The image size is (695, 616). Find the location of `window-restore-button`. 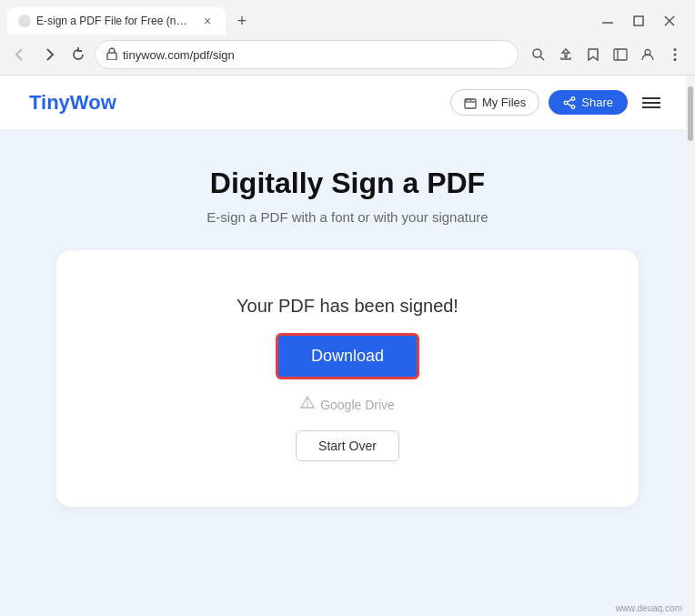

window-restore-button is located at coordinates (639, 21).